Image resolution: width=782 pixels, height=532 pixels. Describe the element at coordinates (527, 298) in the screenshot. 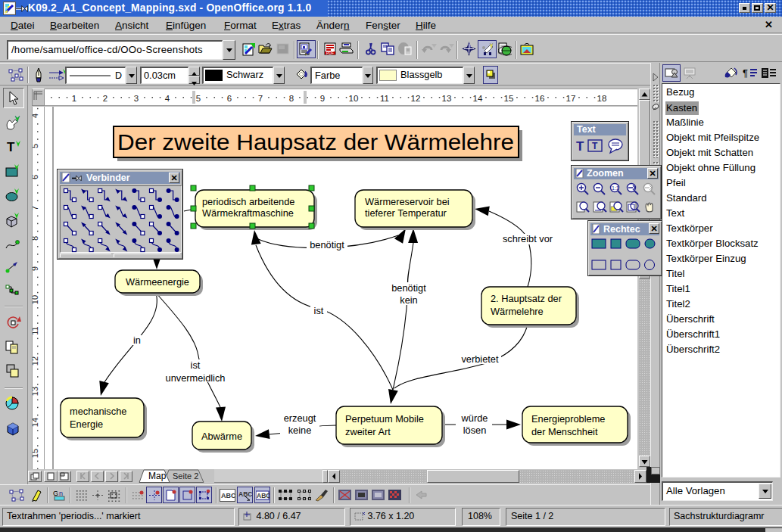

I see `svg-text: 2. Hauptsatz der` at that location.